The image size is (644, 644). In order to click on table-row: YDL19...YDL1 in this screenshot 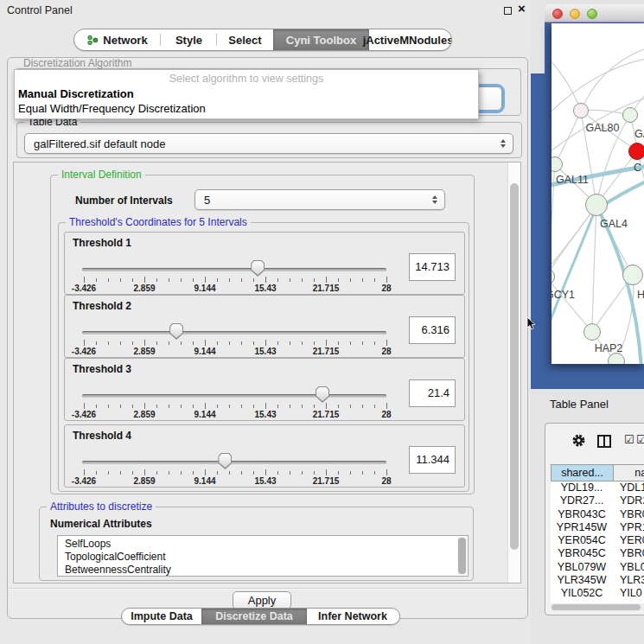, I will do `click(597, 488)`.